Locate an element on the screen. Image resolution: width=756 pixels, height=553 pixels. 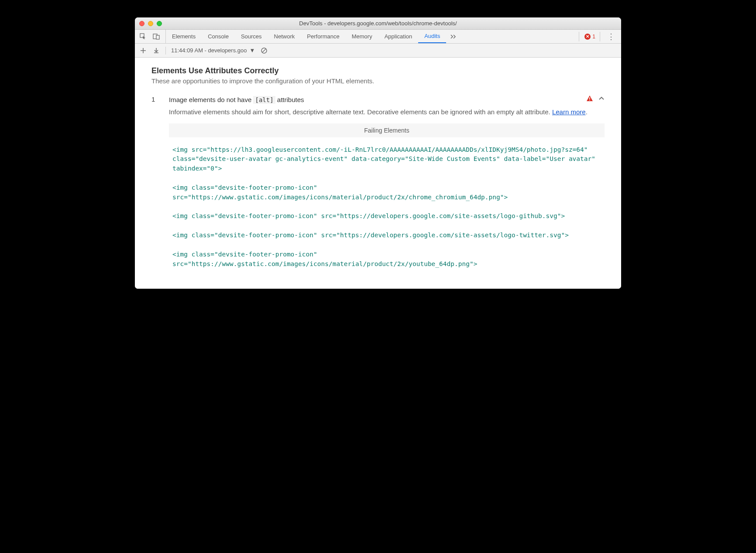
window-titlebar: DevTools - developers.google.com/web/too… is located at coordinates (378, 24).